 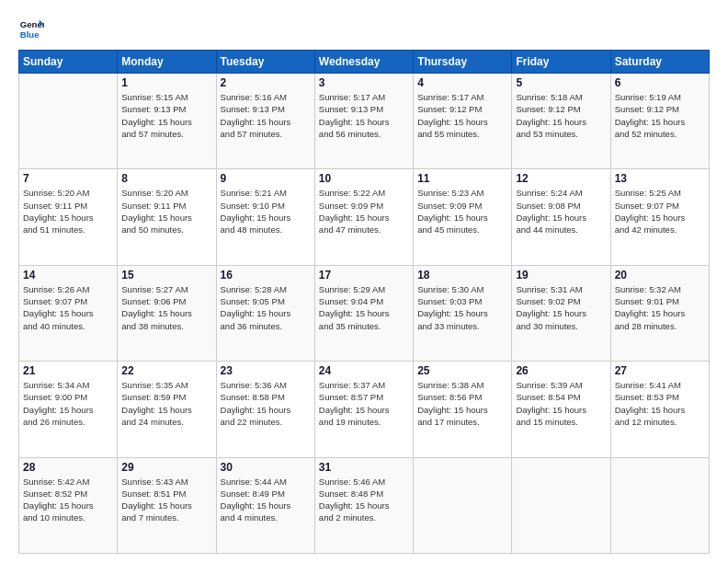 I want to click on calendar-cell: 22Sunrise: 5:35 AMSunset: 8:59 PMDayligh…, so click(x=167, y=409).